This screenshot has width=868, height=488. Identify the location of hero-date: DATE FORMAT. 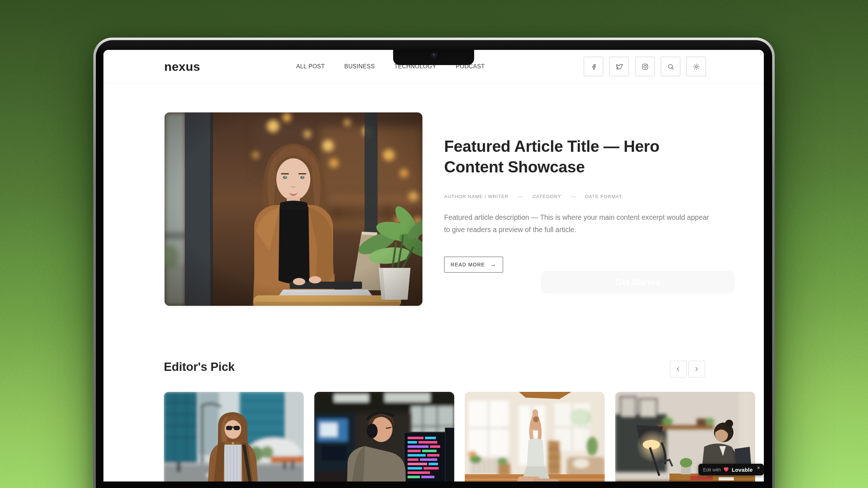
(604, 197).